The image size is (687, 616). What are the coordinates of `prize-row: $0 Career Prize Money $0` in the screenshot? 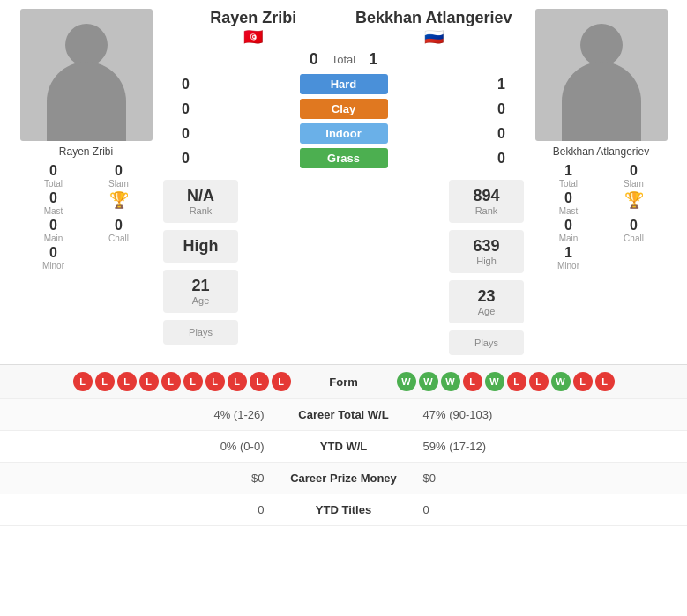 It's located at (344, 479).